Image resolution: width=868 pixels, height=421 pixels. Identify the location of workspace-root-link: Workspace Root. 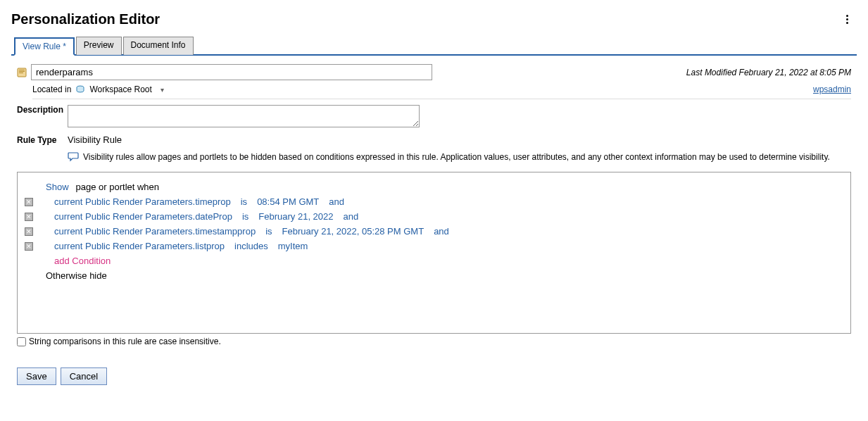
(120, 89).